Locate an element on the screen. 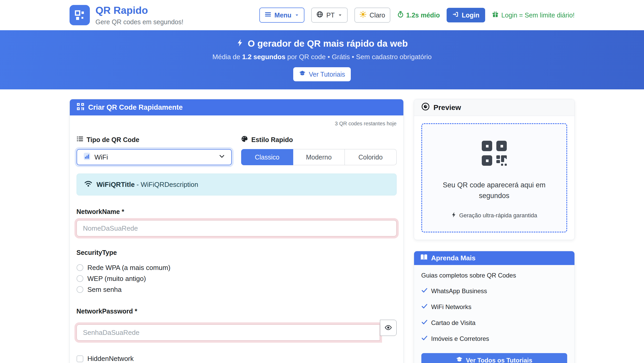 The image size is (644, 363). preview-note: Geração ultra-rápida garantida is located at coordinates (494, 216).